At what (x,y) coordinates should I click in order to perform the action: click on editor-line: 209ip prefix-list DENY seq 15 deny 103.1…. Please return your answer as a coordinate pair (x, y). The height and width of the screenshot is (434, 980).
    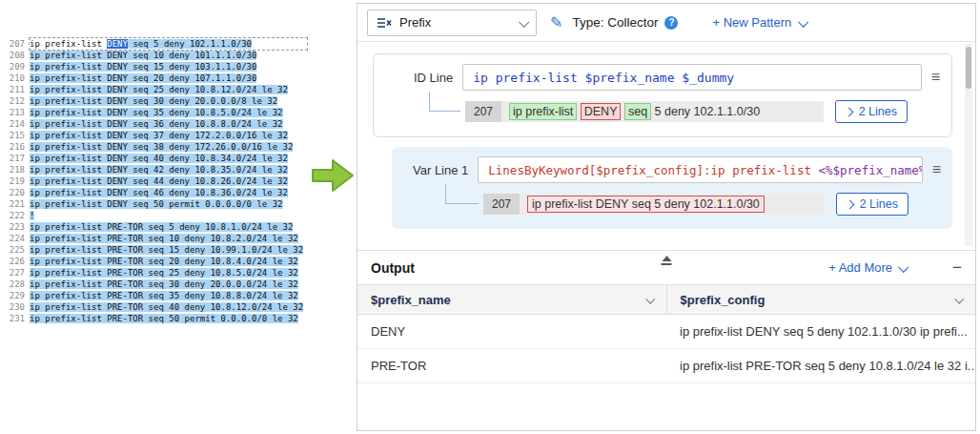
    Looking at the image, I should click on (155, 67).